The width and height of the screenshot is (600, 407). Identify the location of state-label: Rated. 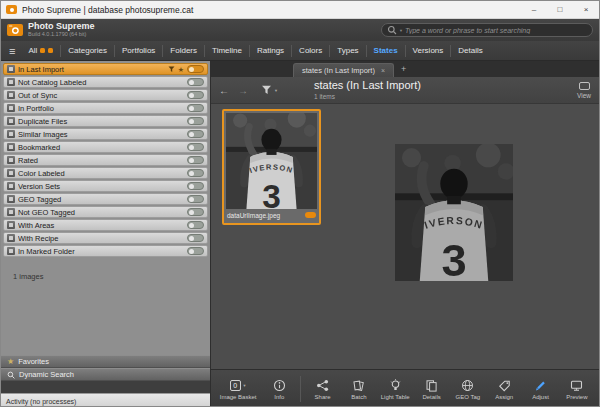
(101, 160).